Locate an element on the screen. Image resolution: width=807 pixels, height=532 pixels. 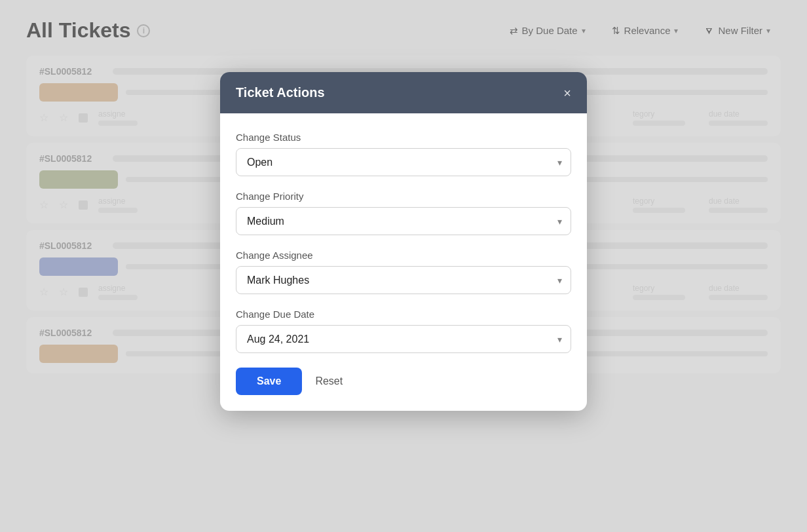
assignee-select: Mark Hughes Jane Smith Bob Johnson is located at coordinates (404, 280).